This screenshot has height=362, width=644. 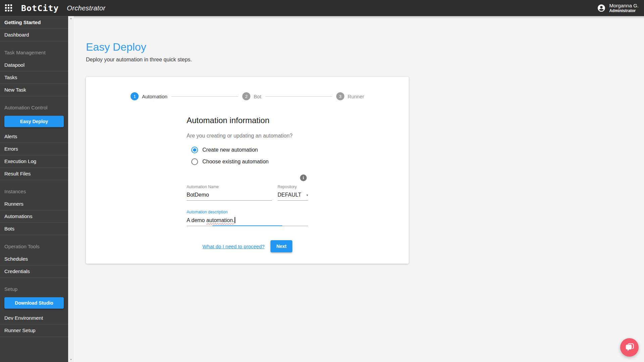 What do you see at coordinates (630, 348) in the screenshot?
I see `chat-bubble-button` at bounding box center [630, 348].